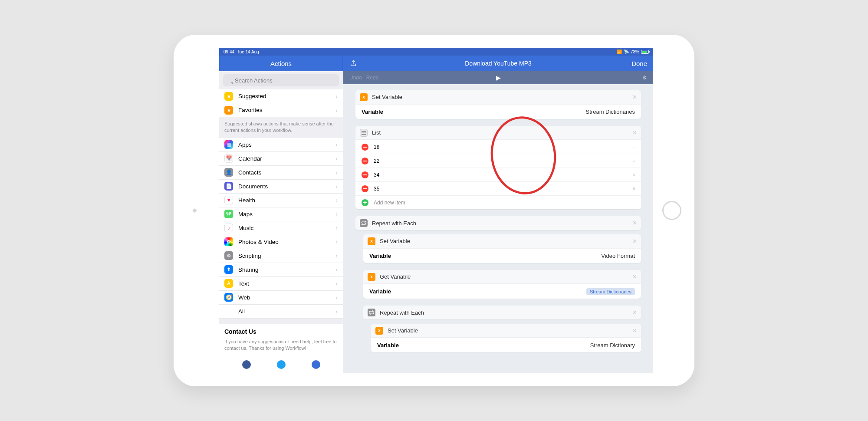 The image size is (868, 421). I want to click on sidebar-item: AText›, so click(281, 284).